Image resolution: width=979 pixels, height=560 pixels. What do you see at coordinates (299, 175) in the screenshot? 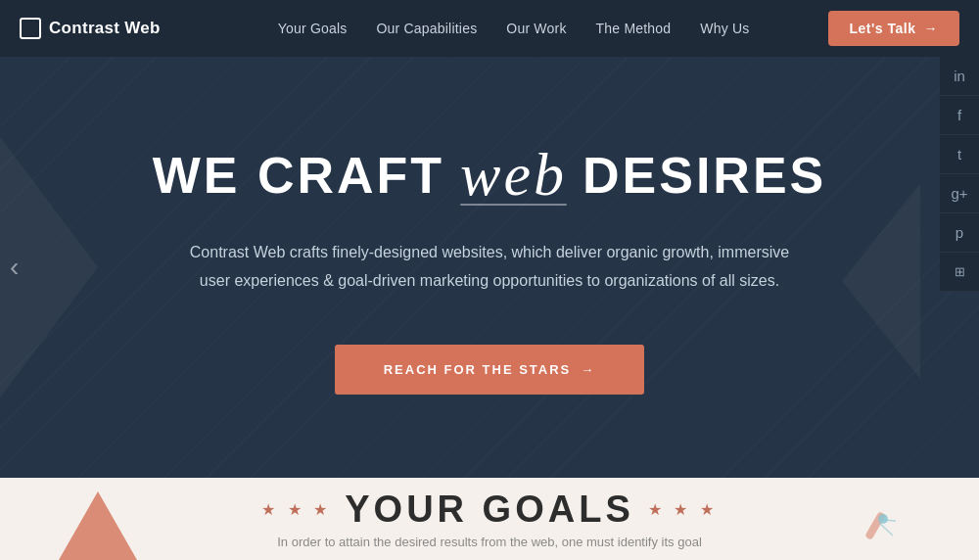
I see `hero-title-left: WE CRAFT` at bounding box center [299, 175].